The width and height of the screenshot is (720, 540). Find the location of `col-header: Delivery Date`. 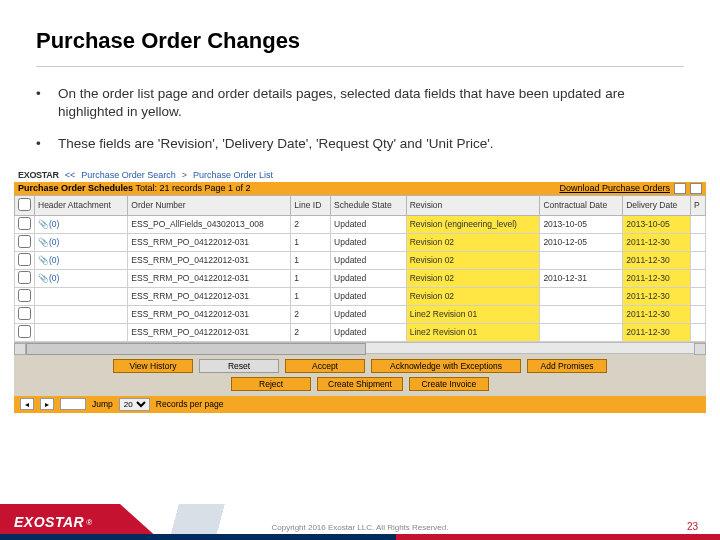

col-header: Delivery Date is located at coordinates (657, 205).